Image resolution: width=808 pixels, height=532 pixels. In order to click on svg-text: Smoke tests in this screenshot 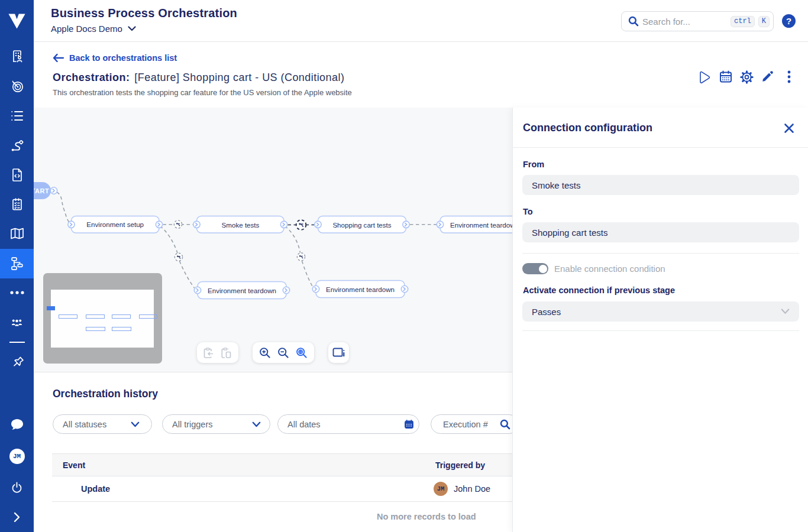, I will do `click(241, 225)`.